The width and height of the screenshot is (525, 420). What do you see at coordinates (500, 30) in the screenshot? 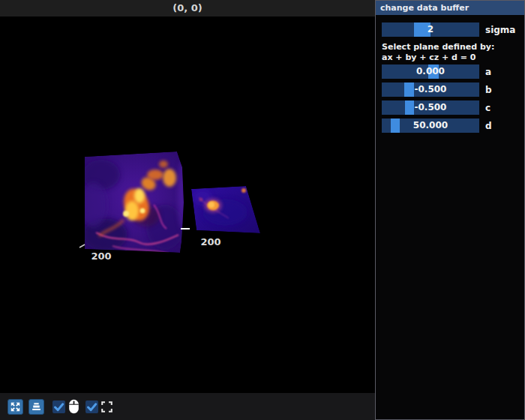
I see `sigma-slider-label: sigma` at bounding box center [500, 30].